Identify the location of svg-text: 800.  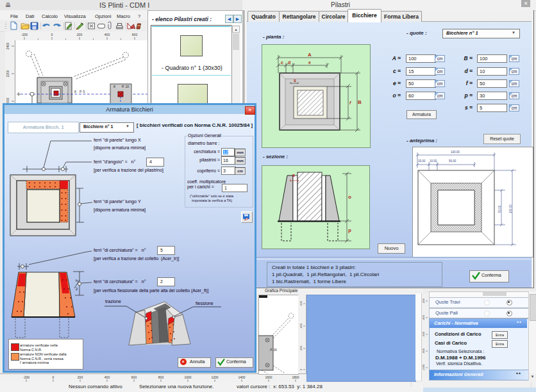
(162, 377).